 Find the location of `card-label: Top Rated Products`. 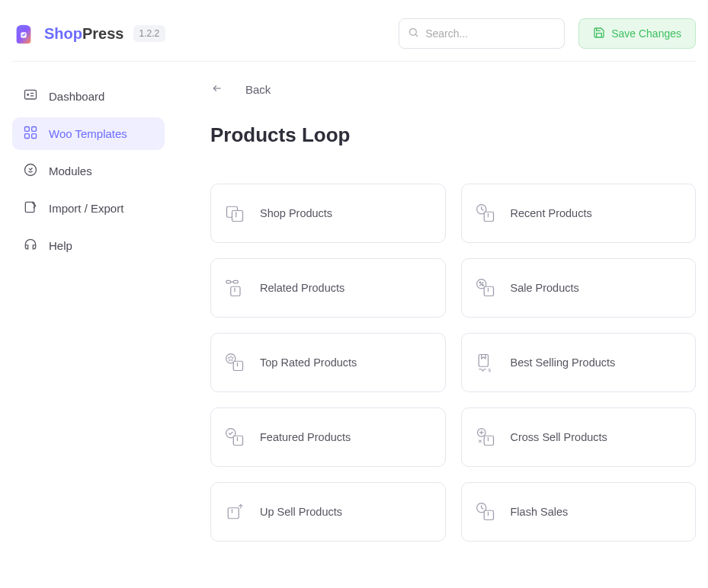

card-label: Top Rated Products is located at coordinates (308, 363).